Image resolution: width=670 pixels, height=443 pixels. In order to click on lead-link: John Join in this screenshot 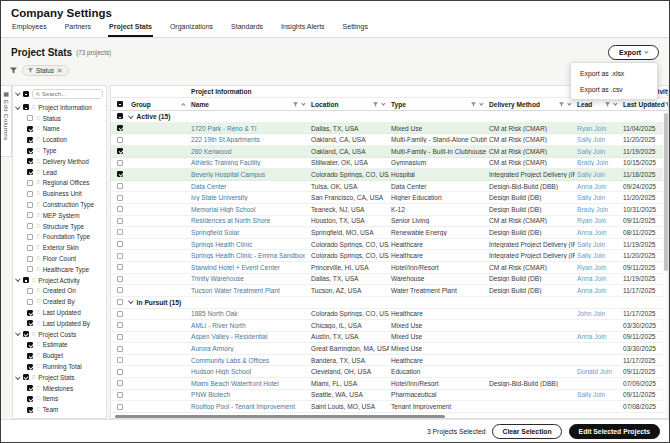, I will do `click(598, 314)`.